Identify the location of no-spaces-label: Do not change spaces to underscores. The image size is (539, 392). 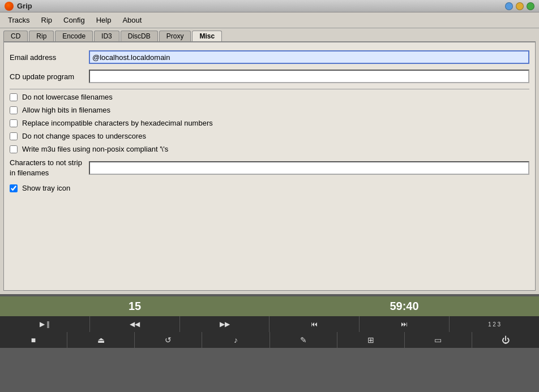
(84, 136).